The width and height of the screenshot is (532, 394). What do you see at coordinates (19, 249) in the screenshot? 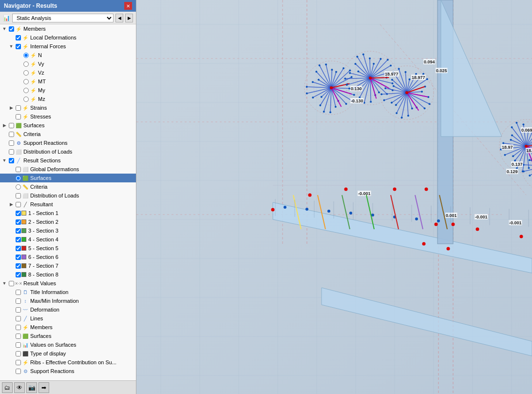
I see `cb-sec5` at bounding box center [19, 249].